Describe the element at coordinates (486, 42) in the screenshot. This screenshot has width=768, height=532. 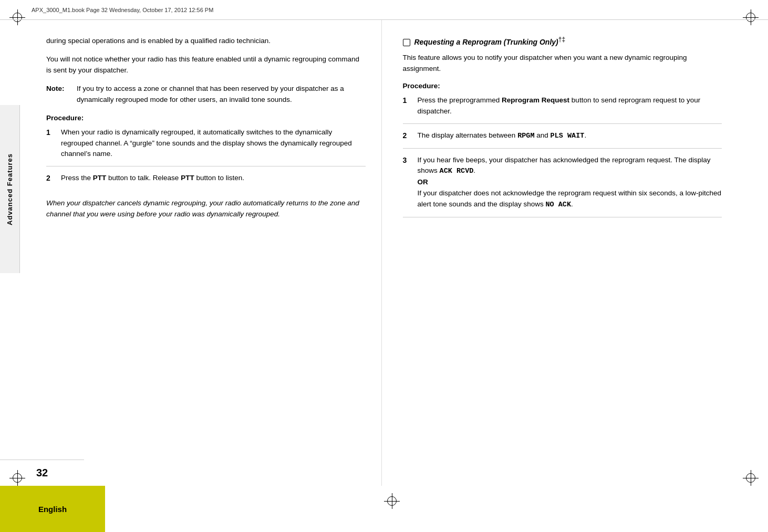
I see `section-title: Requesting a Reprogram (Trunking Only)` at that location.